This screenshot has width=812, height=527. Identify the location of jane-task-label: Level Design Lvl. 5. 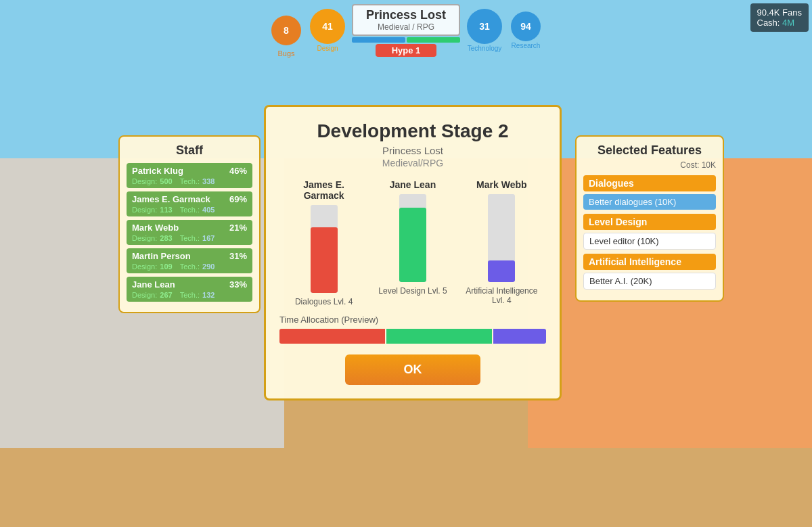
(413, 291).